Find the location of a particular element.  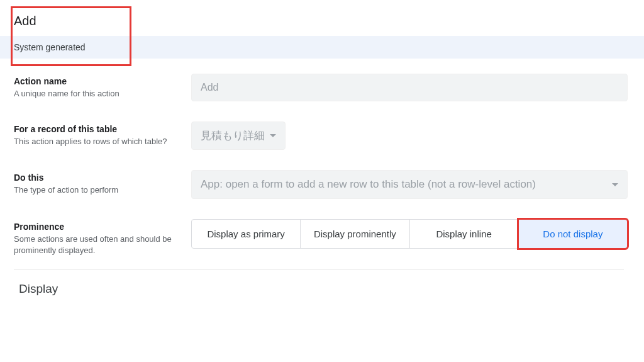

prominence-option-primary: Display as primary is located at coordinates (246, 234).